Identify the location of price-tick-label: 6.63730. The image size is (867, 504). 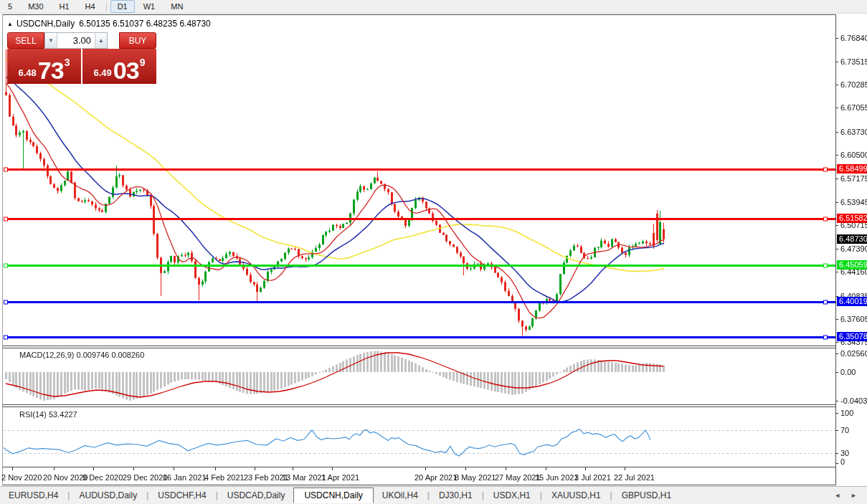
(853, 132).